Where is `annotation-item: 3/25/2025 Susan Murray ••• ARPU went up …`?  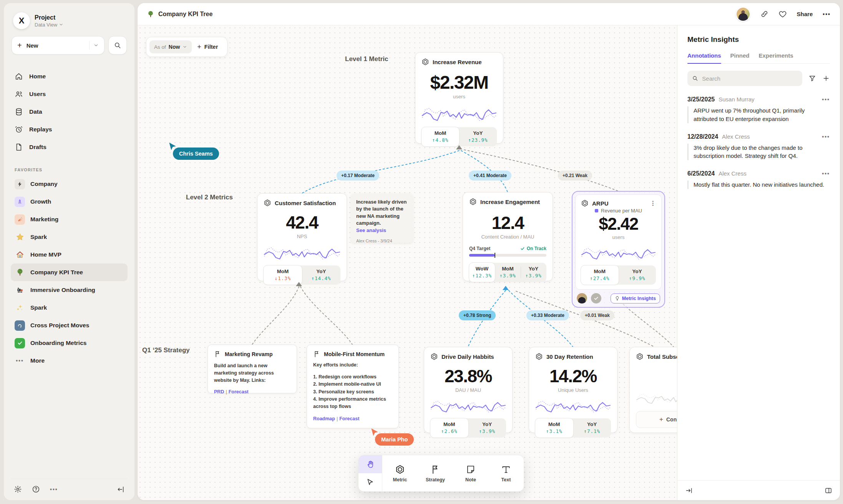 annotation-item: 3/25/2025 Susan Murray ••• ARPU went up … is located at coordinates (758, 110).